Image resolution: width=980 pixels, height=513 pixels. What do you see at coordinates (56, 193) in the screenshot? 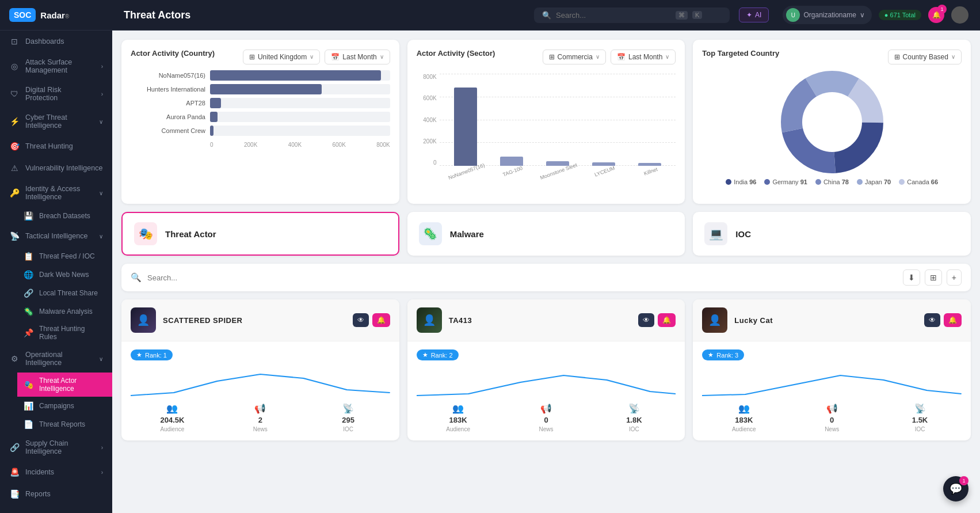
I see `sidebar-item-identity-access: 🔑 Identity & Access Intelligence ∨` at bounding box center [56, 193].